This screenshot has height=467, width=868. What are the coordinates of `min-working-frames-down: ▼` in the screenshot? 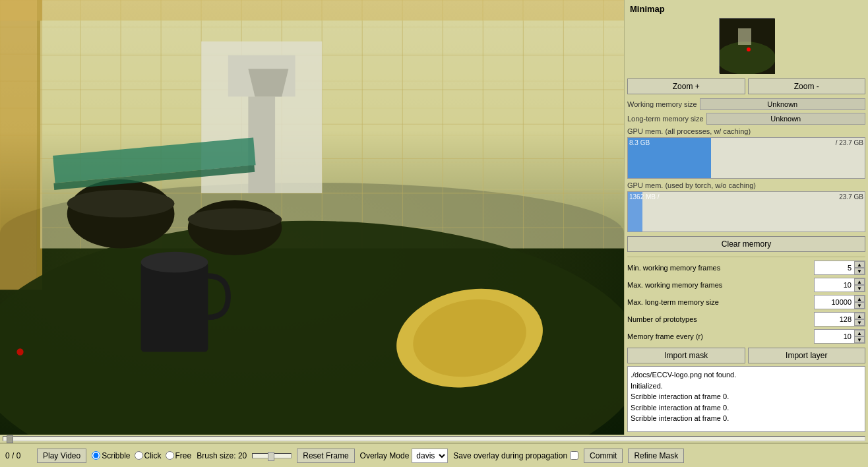 It's located at (859, 271).